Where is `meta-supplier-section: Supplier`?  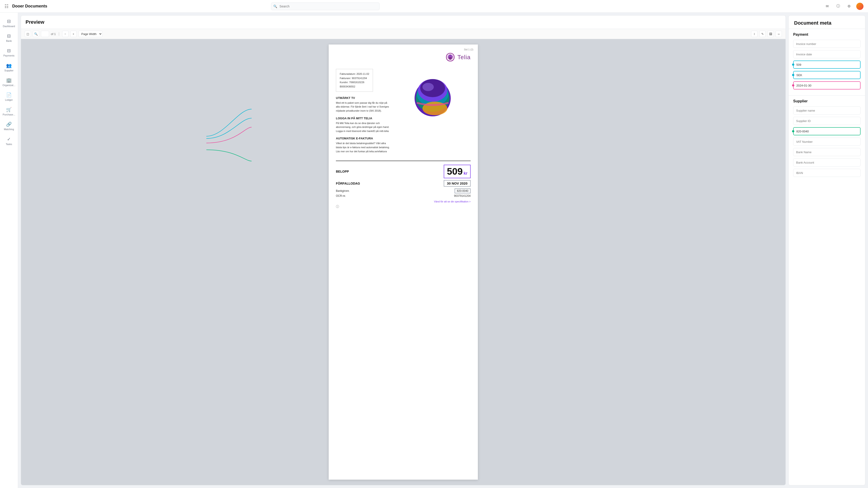 meta-supplier-section: Supplier is located at coordinates (827, 139).